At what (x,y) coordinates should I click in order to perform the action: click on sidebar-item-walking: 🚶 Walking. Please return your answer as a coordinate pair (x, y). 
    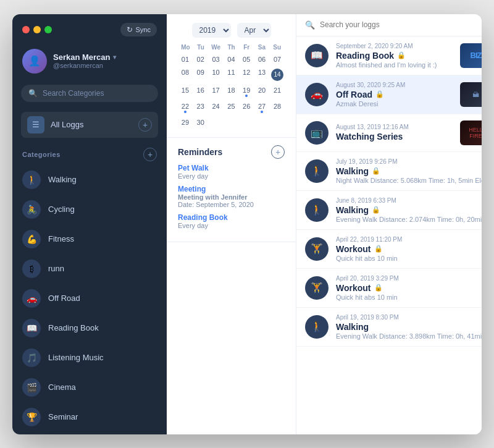
    Looking at the image, I should click on (90, 180).